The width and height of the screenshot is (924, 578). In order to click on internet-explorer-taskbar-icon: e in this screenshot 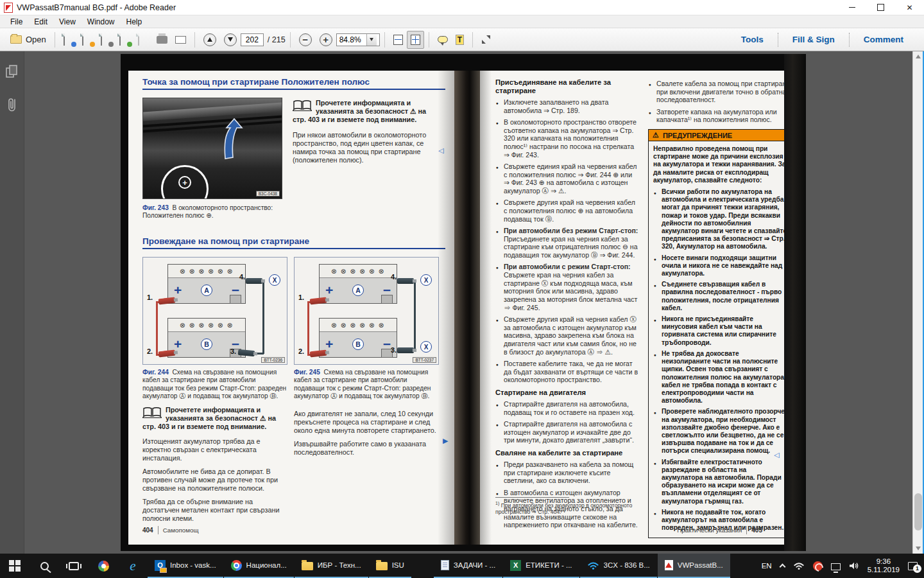, I will do `click(133, 566)`.